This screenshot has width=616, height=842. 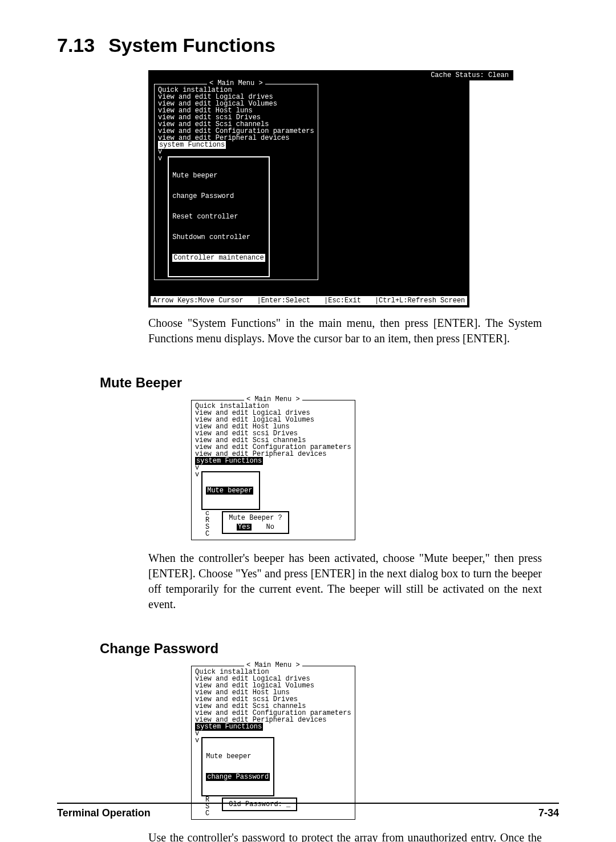 What do you see at coordinates (256, 523) in the screenshot?
I see `mute-beeper-dialog: Mute Beeper ? Yes No` at bounding box center [256, 523].